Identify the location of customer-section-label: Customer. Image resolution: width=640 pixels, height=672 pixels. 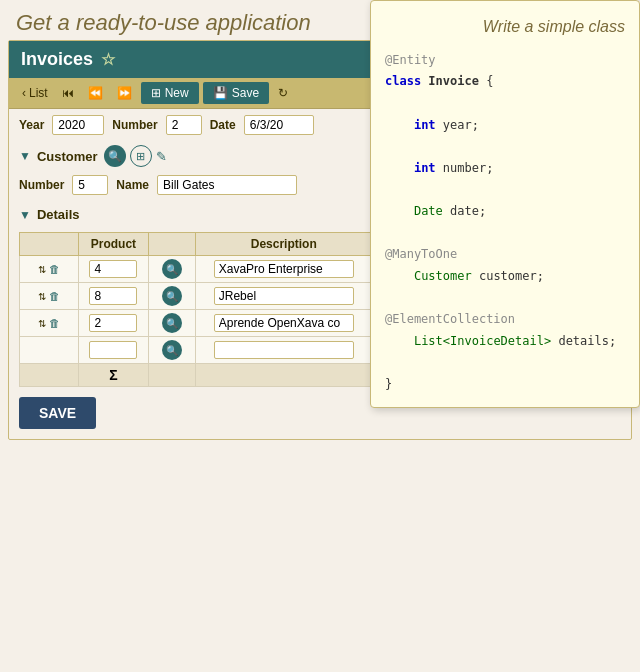
(68, 156).